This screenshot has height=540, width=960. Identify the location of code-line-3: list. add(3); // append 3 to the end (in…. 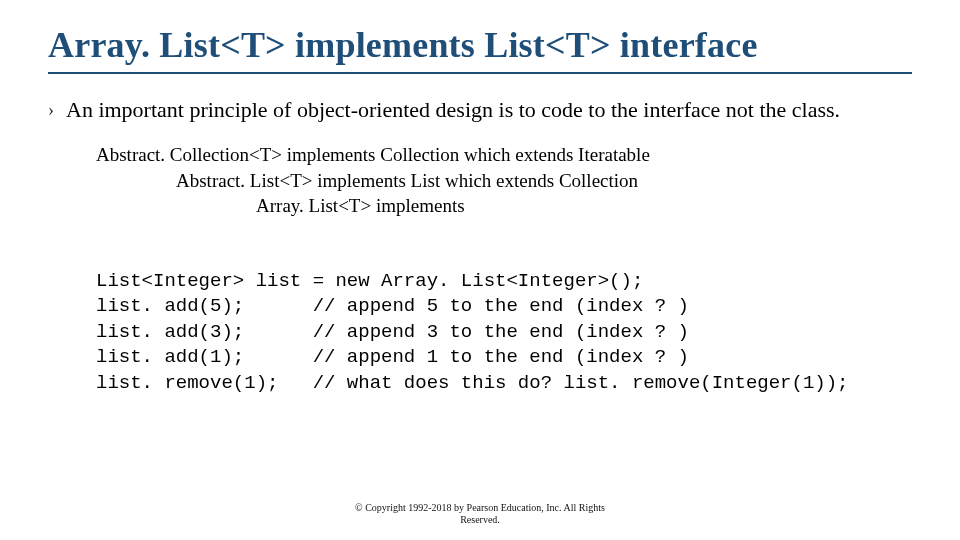
(392, 332).